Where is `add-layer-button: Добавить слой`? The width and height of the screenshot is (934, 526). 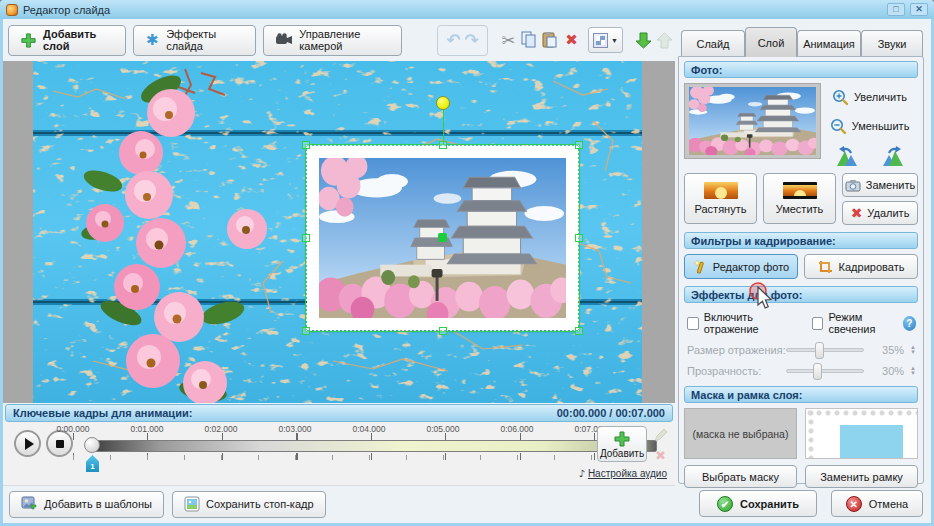
add-layer-button: Добавить слой is located at coordinates (67, 40).